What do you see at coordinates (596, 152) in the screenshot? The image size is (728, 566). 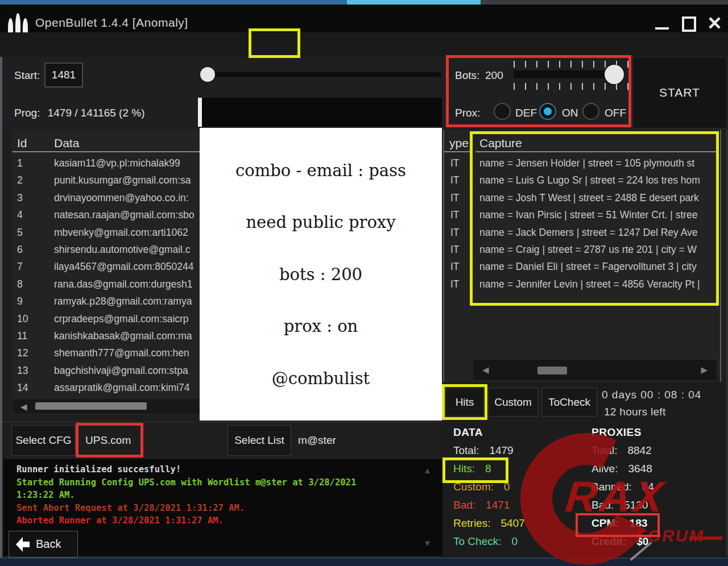 I see `header-divider` at bounding box center [596, 152].